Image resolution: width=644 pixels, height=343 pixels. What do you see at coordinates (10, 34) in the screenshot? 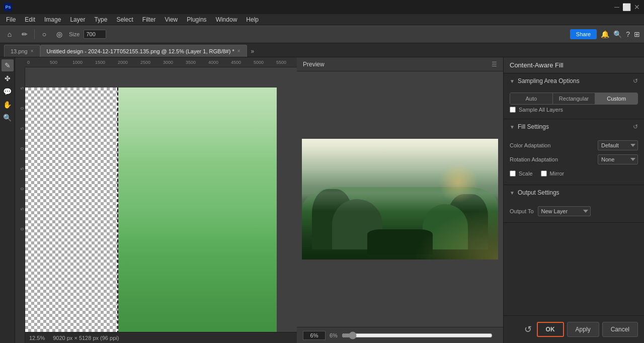
I see `home-icon: ⌂` at bounding box center [10, 34].